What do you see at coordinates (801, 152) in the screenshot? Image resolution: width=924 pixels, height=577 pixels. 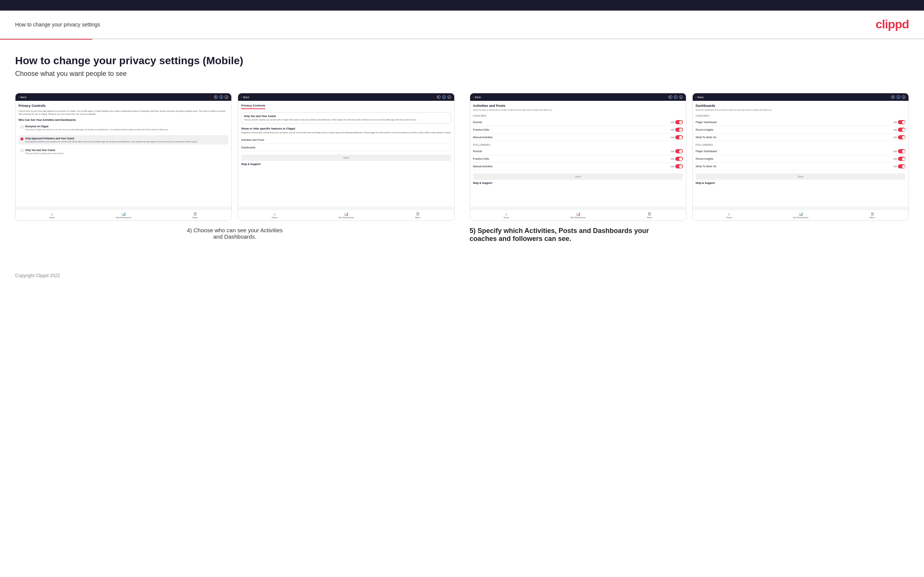 I see `toggle-followers-player-dash: Player Dashboard ON` at bounding box center [801, 152].